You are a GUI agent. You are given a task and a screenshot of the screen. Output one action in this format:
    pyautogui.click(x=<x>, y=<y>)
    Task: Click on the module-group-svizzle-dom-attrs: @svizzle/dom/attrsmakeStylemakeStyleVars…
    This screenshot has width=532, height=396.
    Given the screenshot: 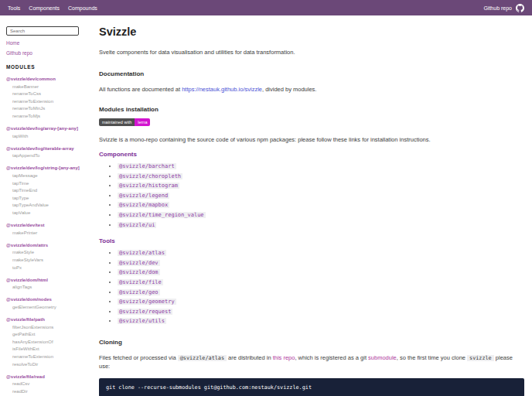 What is the action you would take?
    pyautogui.click(x=49, y=257)
    